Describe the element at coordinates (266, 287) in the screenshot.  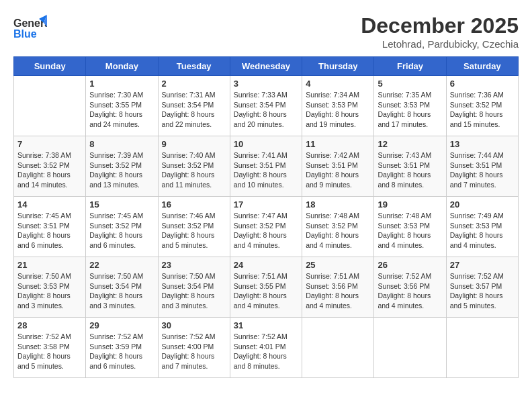
I see `calendar-day-cell: 24Sunrise: 7:51 AM Sunset: 3:55 PM Dayli…` at that location.